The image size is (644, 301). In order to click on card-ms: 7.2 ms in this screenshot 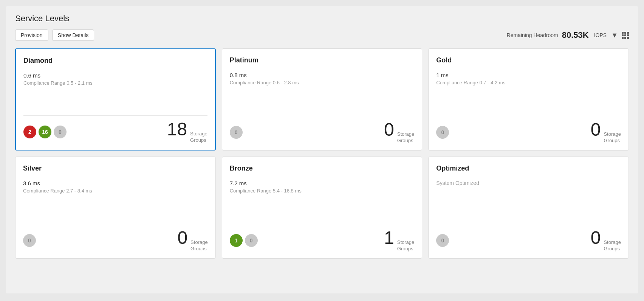, I will do `click(322, 183)`.